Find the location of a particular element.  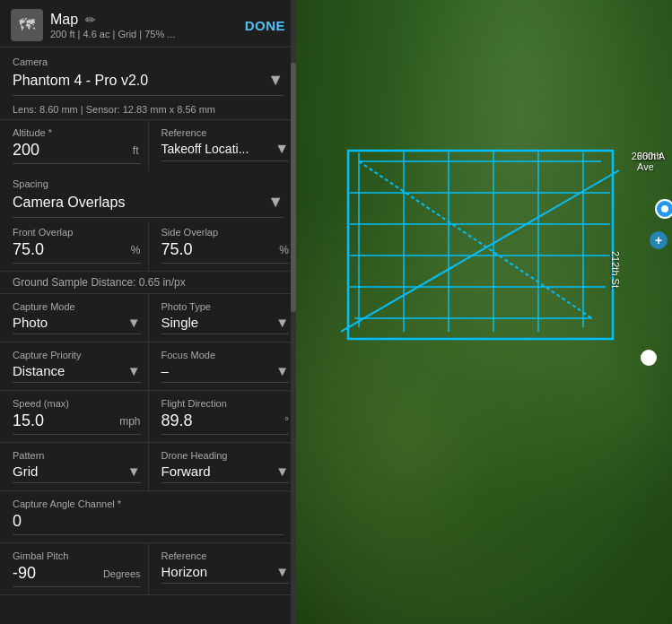

drone-heading-col: Drone Heading Forward ▼ is located at coordinates (223, 466).